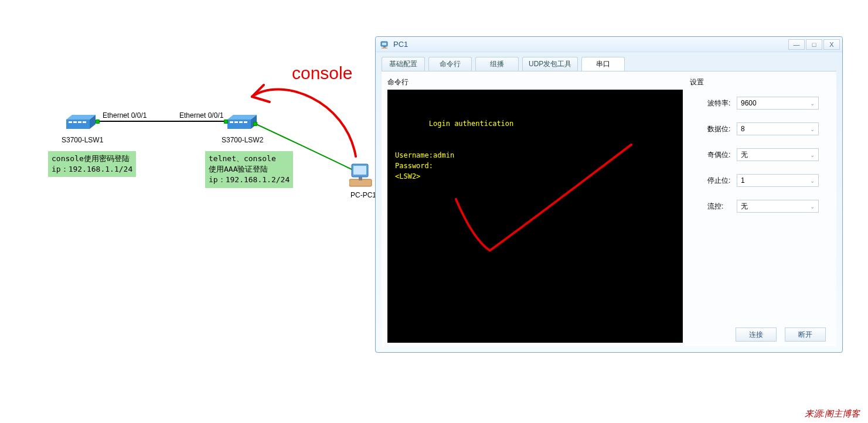 This screenshot has width=868, height=423. Describe the element at coordinates (535, 83) in the screenshot. I see `terminal-header: 命令行` at that location.